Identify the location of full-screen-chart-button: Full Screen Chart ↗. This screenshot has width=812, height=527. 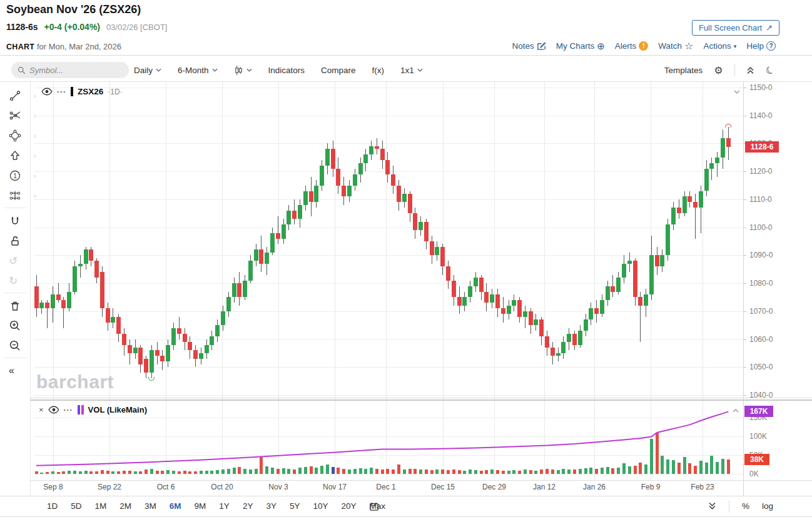
(736, 28).